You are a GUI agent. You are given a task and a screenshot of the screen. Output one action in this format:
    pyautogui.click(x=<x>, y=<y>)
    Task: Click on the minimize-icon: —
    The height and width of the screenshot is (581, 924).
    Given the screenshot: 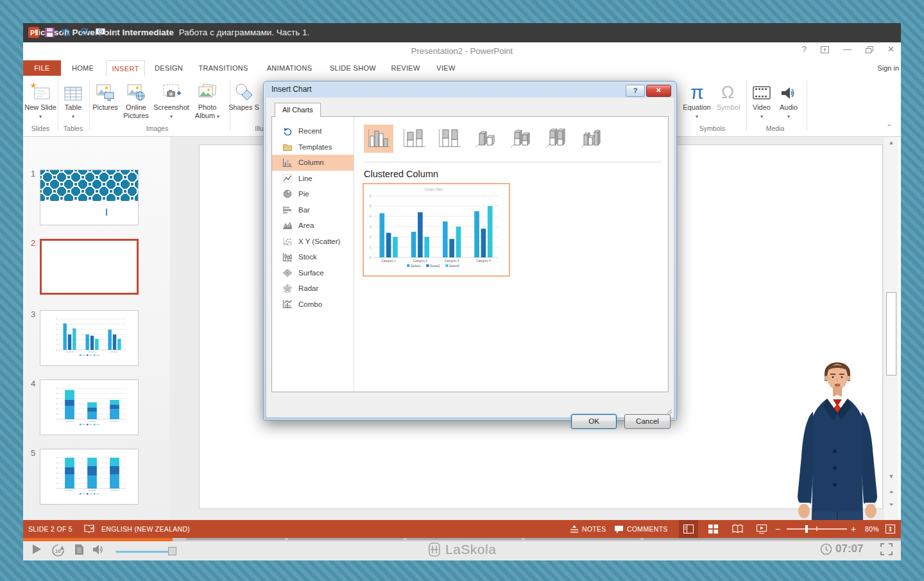 What is the action you would take?
    pyautogui.click(x=847, y=49)
    